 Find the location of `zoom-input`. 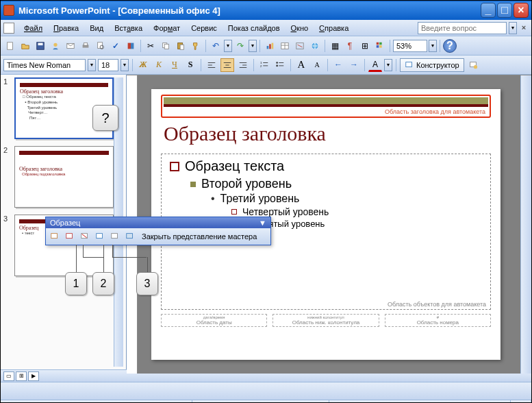

zoom-input is located at coordinates (410, 46).